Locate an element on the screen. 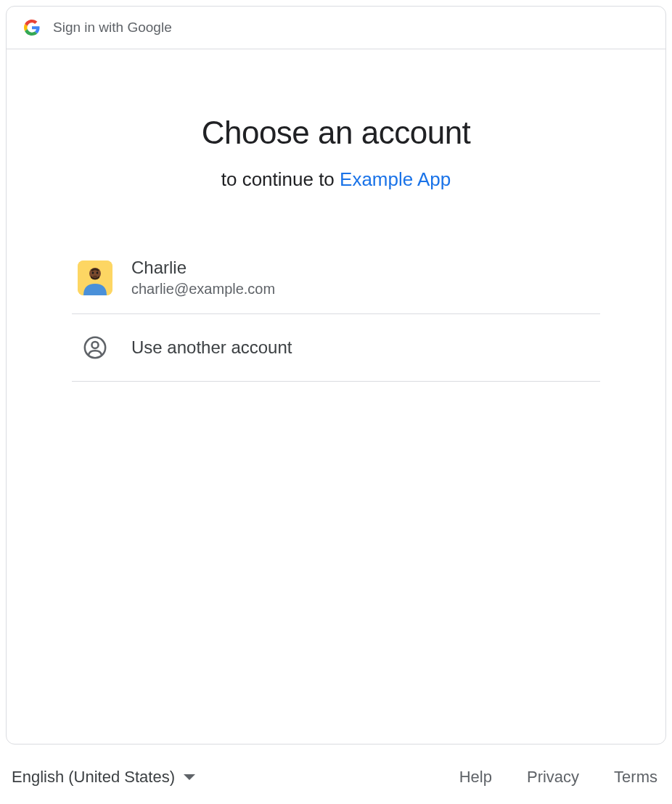  card-header: Sign in with Google is located at coordinates (336, 28).